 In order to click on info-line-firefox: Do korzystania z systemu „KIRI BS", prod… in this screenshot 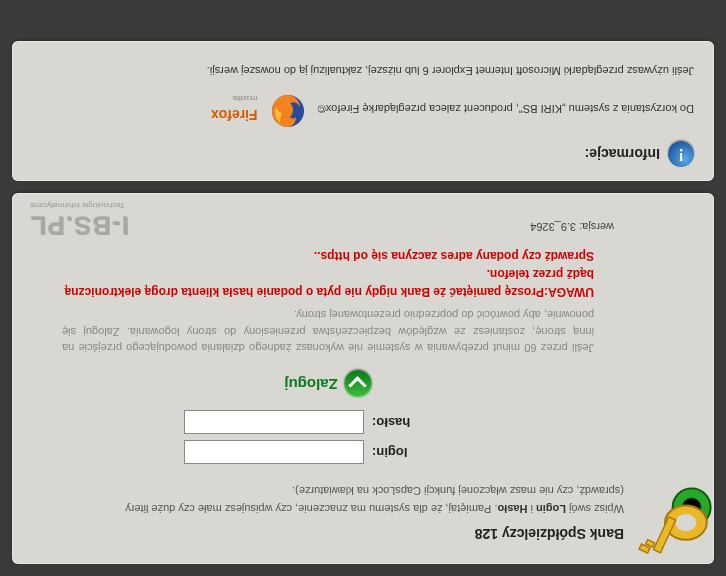, I will do `click(363, 108)`.